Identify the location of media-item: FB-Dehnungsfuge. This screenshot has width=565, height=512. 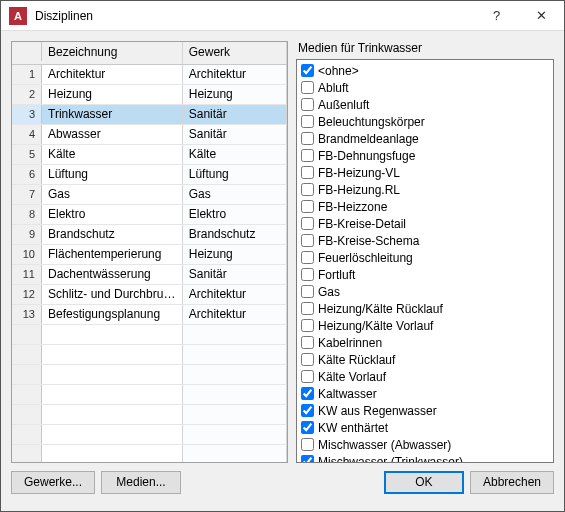
(425, 156).